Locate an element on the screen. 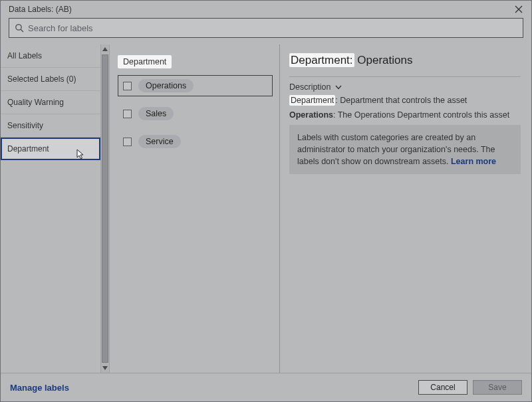 Image resolution: width=532 pixels, height=402 pixels. desc-dept-label: Department is located at coordinates (313, 100).